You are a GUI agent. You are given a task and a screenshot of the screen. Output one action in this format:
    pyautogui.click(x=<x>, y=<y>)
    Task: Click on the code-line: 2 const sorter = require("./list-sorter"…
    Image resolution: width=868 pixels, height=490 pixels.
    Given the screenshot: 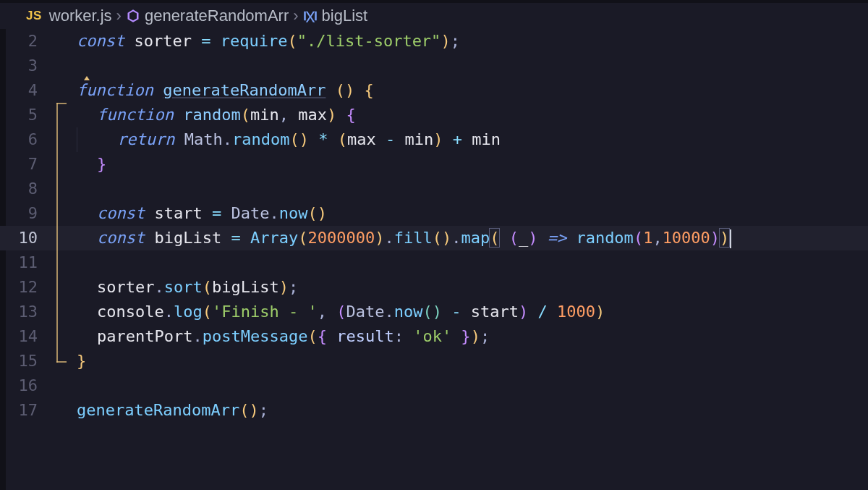 What is the action you would take?
    pyautogui.click(x=434, y=41)
    